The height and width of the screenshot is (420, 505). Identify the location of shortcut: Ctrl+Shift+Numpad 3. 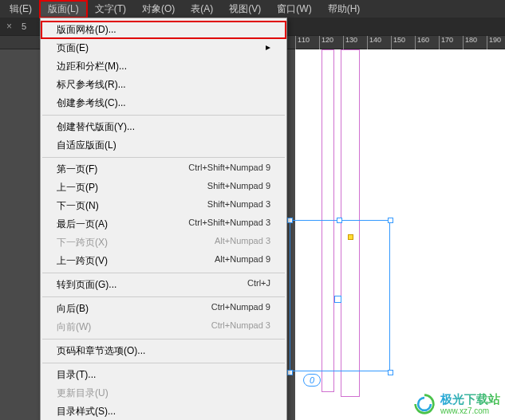
(230, 225).